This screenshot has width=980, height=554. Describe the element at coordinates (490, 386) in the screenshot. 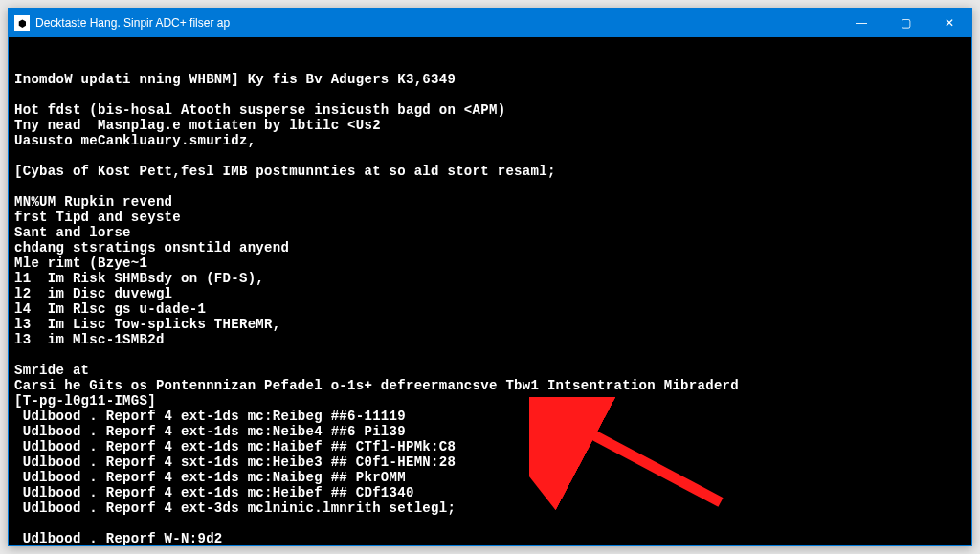

I see `console-line: Carsi he Gits os Pontennnizan Pefadel o-…` at that location.